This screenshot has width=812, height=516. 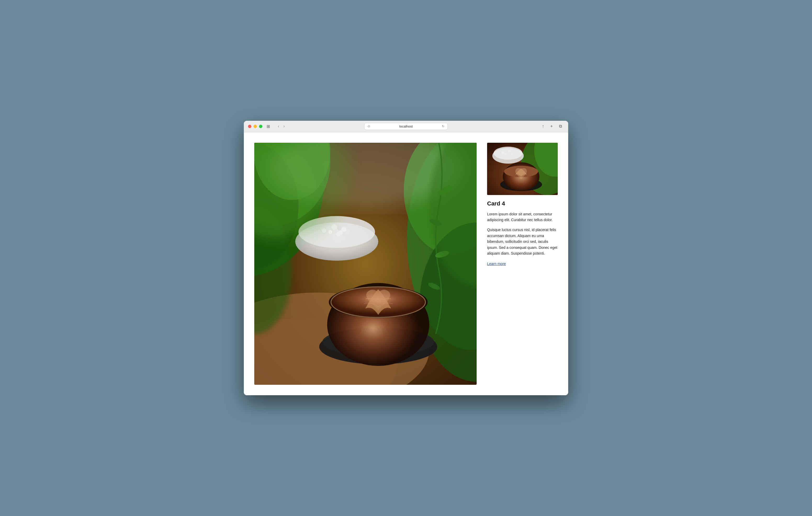 What do you see at coordinates (552, 126) in the screenshot?
I see `toolbar-right: ↑ + ⧉` at bounding box center [552, 126].